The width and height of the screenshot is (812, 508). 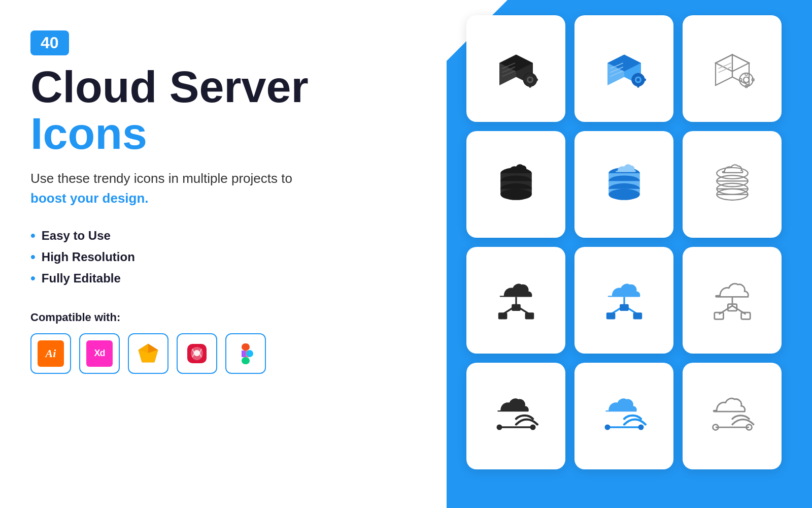 What do you see at coordinates (51, 354) in the screenshot?
I see `ai-icon: Ai` at bounding box center [51, 354].